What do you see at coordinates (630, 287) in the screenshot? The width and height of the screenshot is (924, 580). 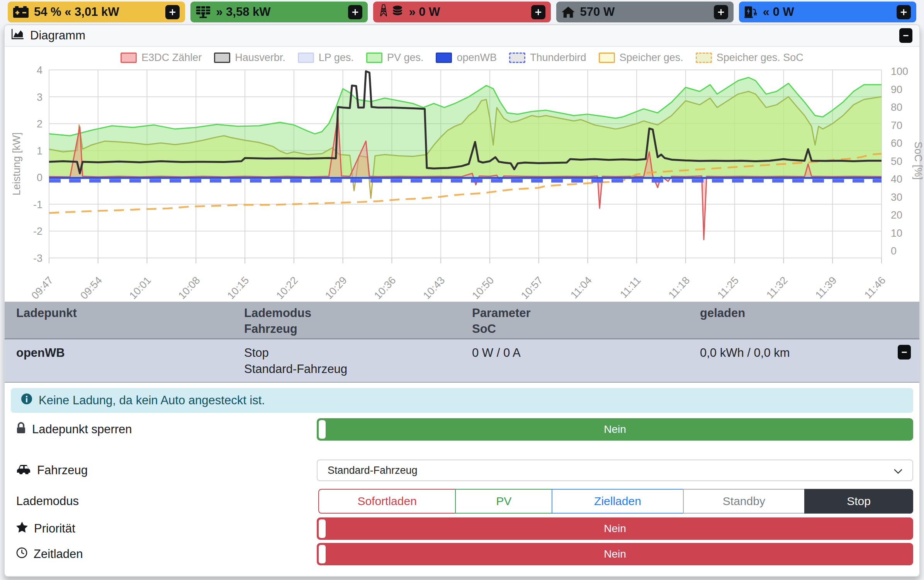 I see `svg-text: 11:11` at bounding box center [630, 287].